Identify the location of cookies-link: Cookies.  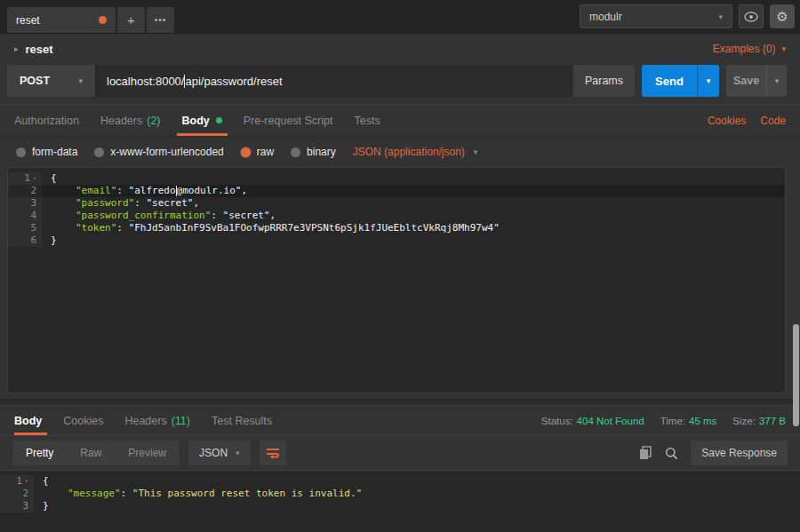
(727, 121).